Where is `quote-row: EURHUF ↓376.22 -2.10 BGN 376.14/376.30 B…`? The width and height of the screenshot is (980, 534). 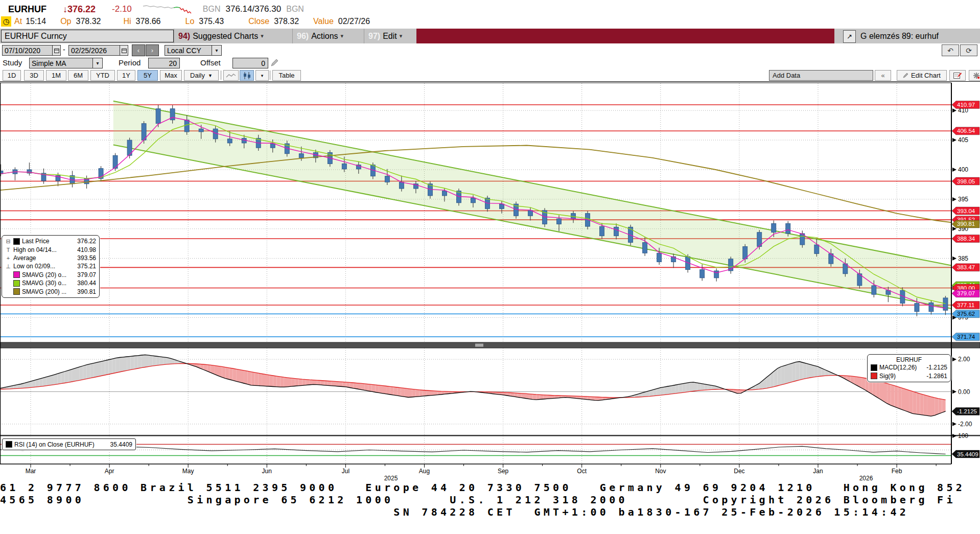
quote-row: EURHUF ↓376.22 -2.10 BGN 376.14/376.30 B… is located at coordinates (156, 9).